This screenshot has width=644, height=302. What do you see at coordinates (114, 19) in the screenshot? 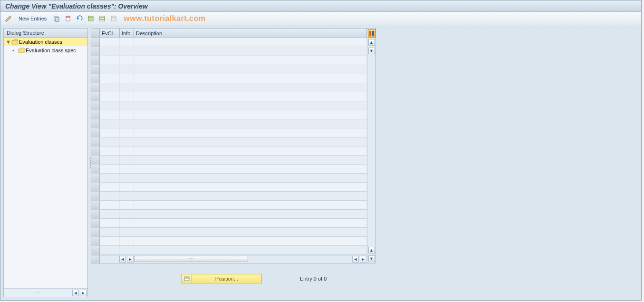
I see `deselect-all-icon` at bounding box center [114, 19].